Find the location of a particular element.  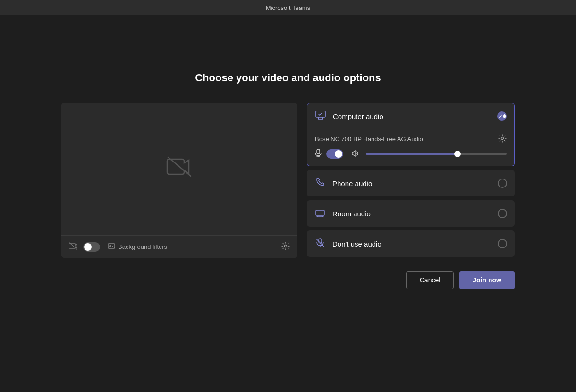

no-audio-icon is located at coordinates (320, 244).